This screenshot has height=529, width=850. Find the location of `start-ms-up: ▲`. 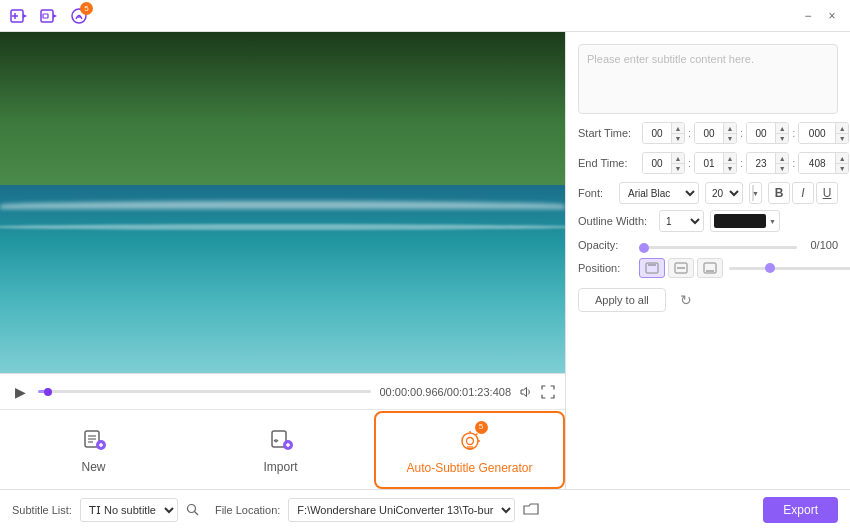

start-ms-up: ▲ is located at coordinates (842, 128).